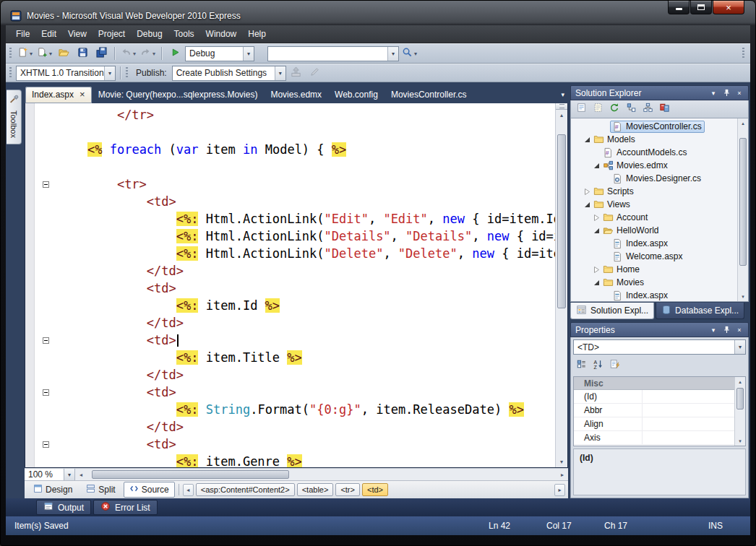  Describe the element at coordinates (700, 311) in the screenshot. I see `panel-tab-database-expl: Database Expl...` at that location.